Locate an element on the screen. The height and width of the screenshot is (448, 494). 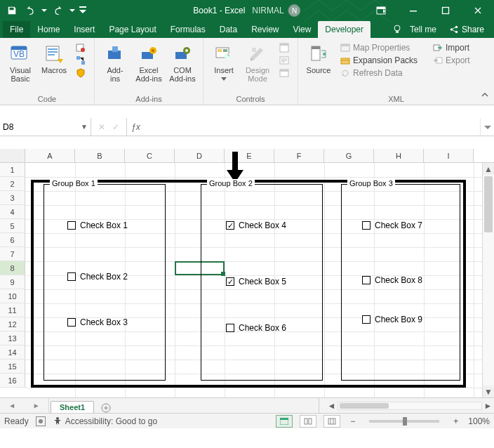
hscroll-track is located at coordinates (410, 406).